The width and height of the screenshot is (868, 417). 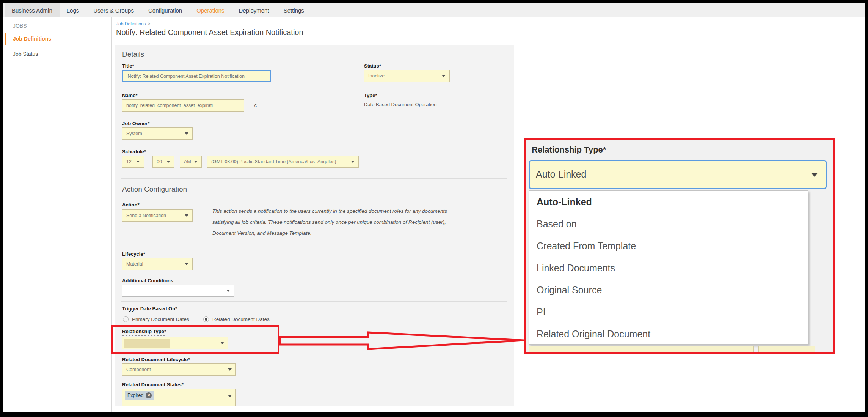 What do you see at coordinates (206, 319) in the screenshot?
I see `radio-related-document-dates` at bounding box center [206, 319].